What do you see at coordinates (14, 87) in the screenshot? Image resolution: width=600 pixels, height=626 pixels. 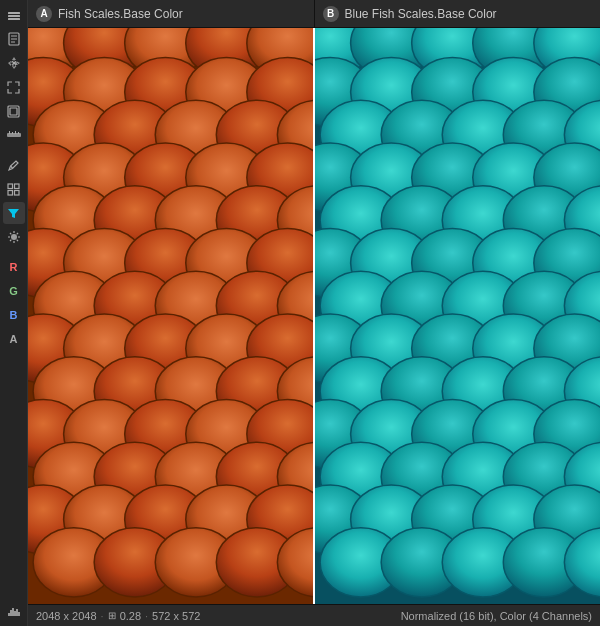 I see `expand-icon` at bounding box center [14, 87].